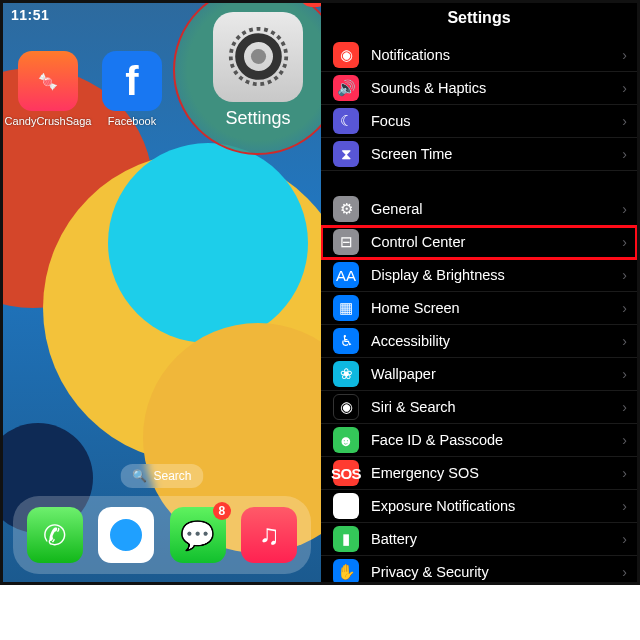  Describe the element at coordinates (479, 122) in the screenshot. I see `settings-row-focus: ☾Focus›` at that location.